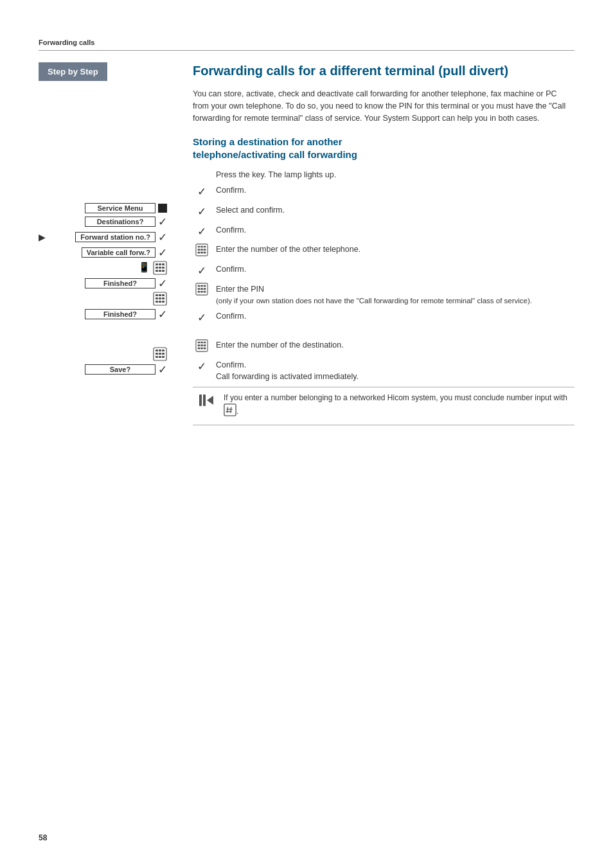 The image size is (613, 868). Describe the element at coordinates (393, 212) in the screenshot. I see `step-desc: Select and confirm.` at that location.